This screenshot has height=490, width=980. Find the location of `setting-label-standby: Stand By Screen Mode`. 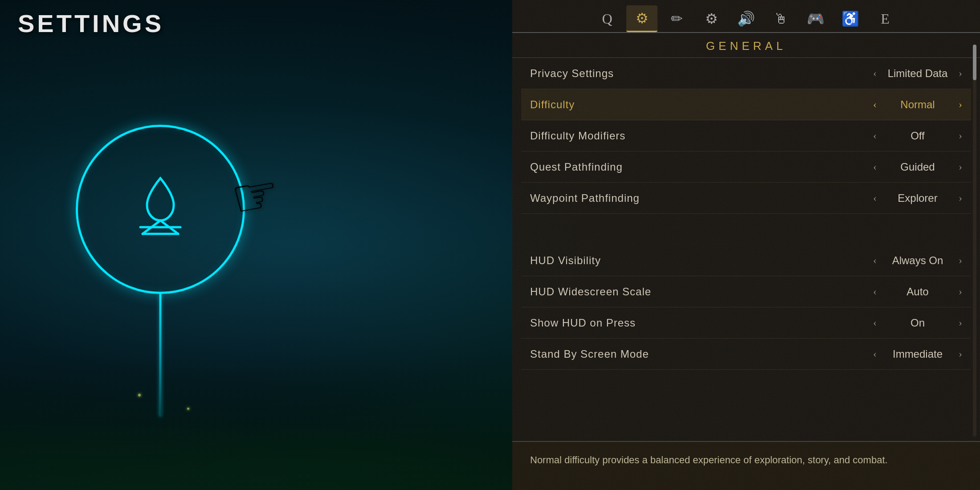

setting-label-standby: Stand By Screen Mode is located at coordinates (702, 354).